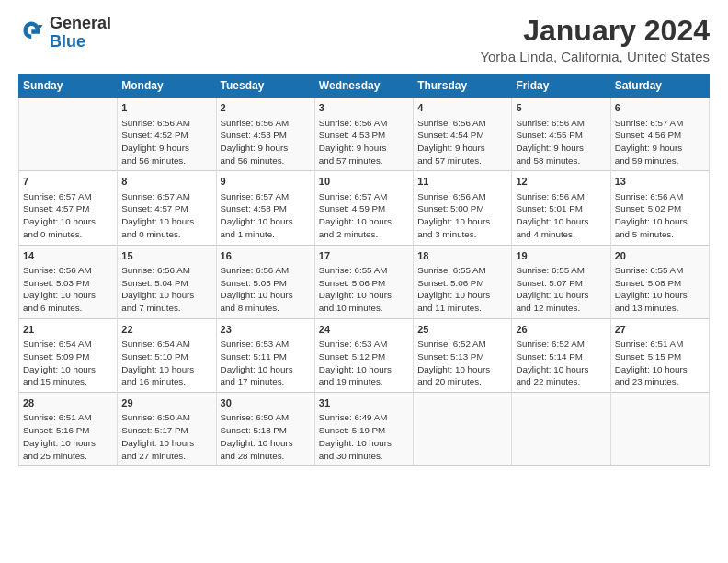 This screenshot has width=728, height=563. I want to click on day-cell: 17Sunrise: 6:55 AMSunset: 5:06 PMDayligh…, so click(364, 282).